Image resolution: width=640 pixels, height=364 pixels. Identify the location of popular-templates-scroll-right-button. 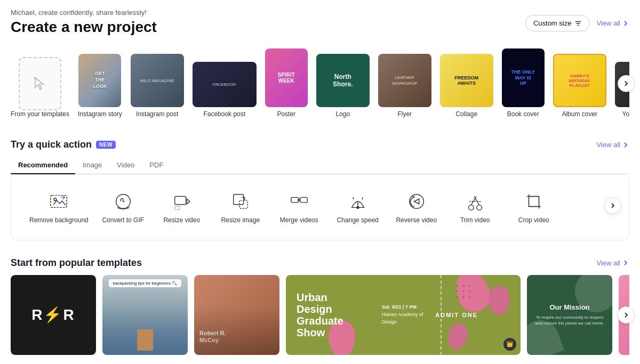
(626, 315).